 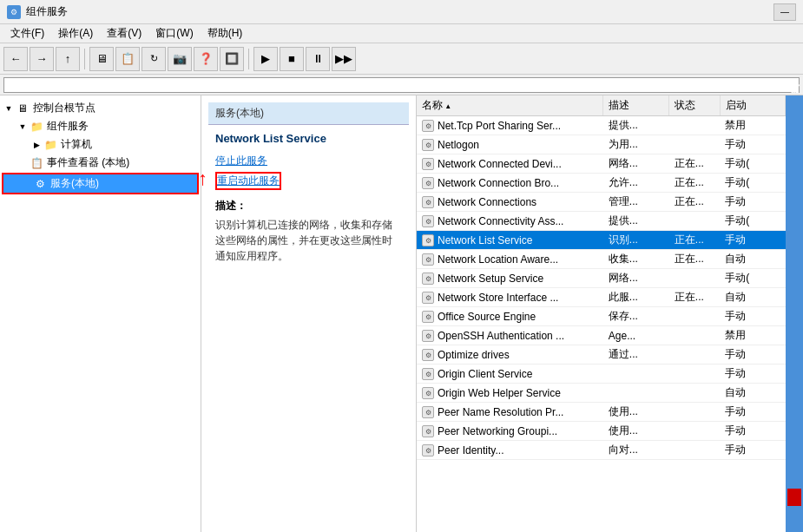 What do you see at coordinates (240, 113) in the screenshot?
I see `services-header-label: 服务(本地)` at bounding box center [240, 113].